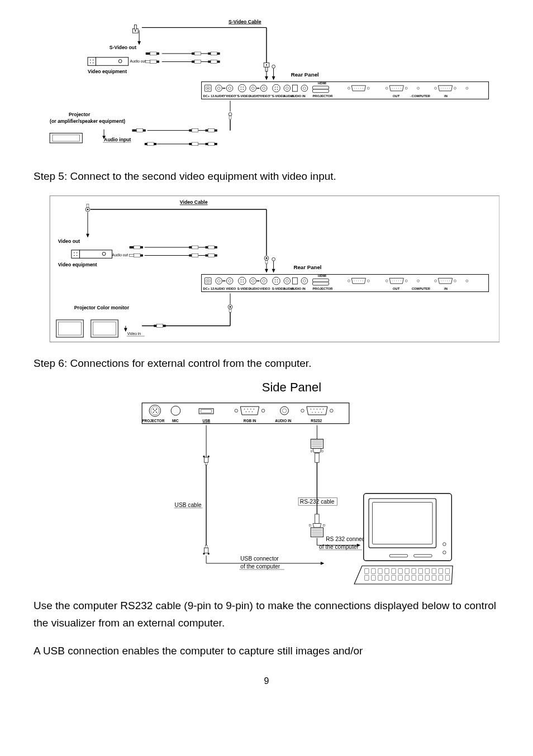 This screenshot has width=533, height=756. What do you see at coordinates (266, 681) in the screenshot?
I see `page-number: 9` at bounding box center [266, 681].